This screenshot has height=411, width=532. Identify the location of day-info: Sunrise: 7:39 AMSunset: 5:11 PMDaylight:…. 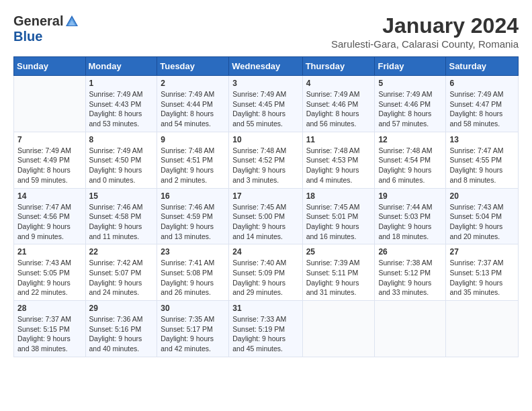
(339, 278).